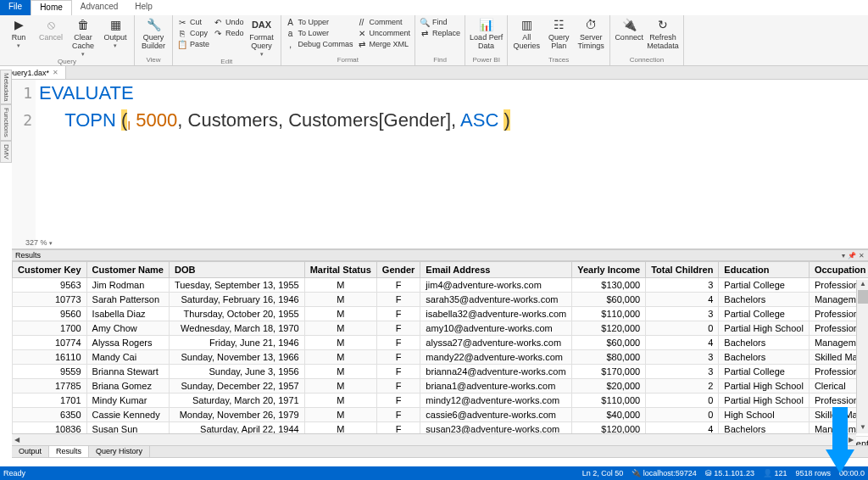 The height and width of the screenshot is (480, 868). What do you see at coordinates (497, 387) in the screenshot?
I see `table-cell: briana1@adventure-works.com` at bounding box center [497, 387].